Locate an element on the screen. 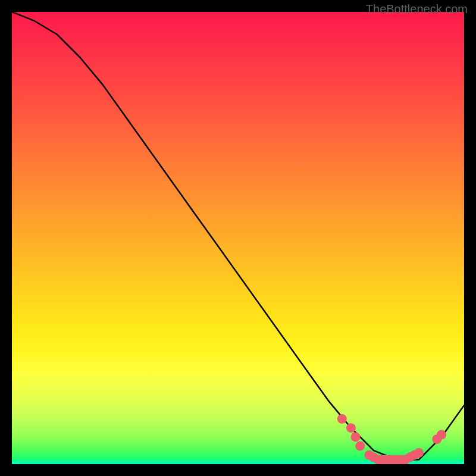  watermark-text: TheBottleneck.com is located at coordinates (416, 10).